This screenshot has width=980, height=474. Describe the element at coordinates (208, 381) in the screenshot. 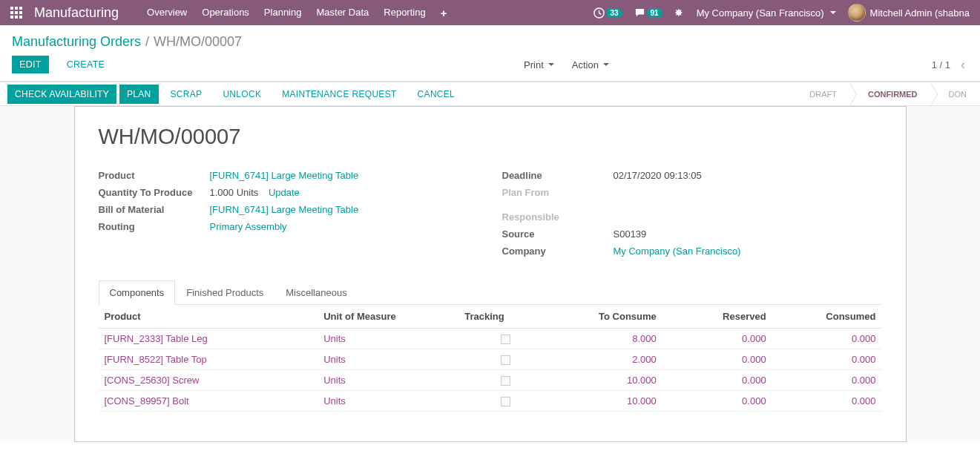

I see `cell-product: [CONS_25630] Screw` at that location.